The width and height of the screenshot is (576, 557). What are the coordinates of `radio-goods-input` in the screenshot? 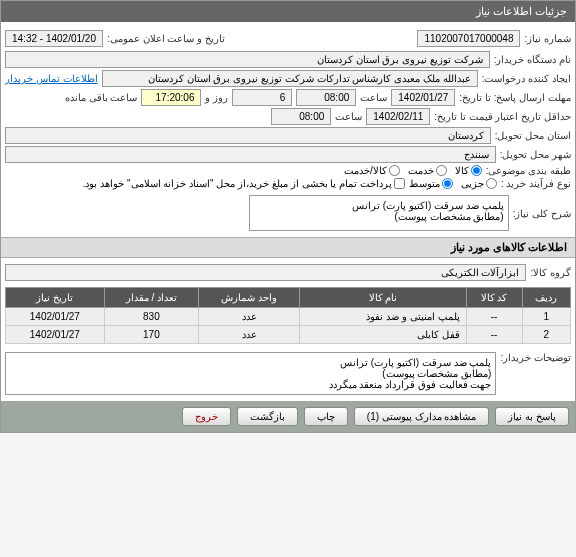 It's located at (476, 170).